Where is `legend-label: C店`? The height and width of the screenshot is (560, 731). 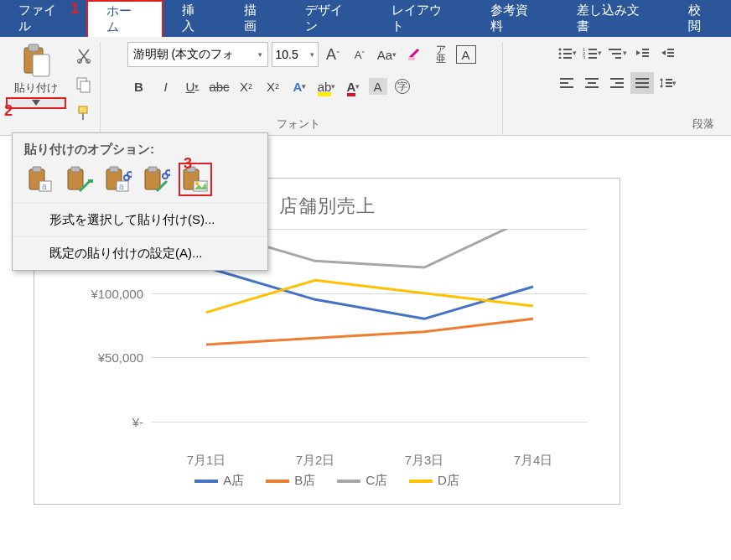 legend-label: C店 is located at coordinates (376, 481).